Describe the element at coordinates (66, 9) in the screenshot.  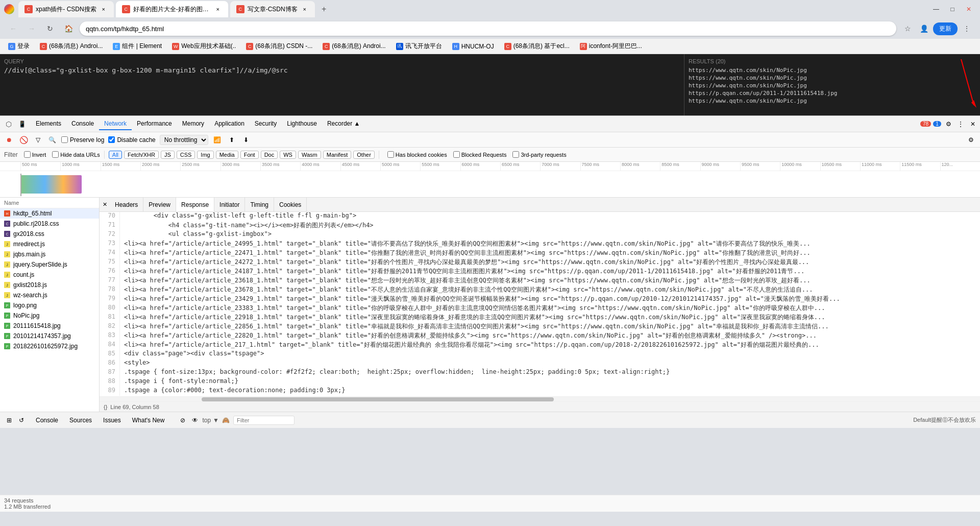
I see `tab-1: C xpath插件- CSDN搜索 ×` at that location.